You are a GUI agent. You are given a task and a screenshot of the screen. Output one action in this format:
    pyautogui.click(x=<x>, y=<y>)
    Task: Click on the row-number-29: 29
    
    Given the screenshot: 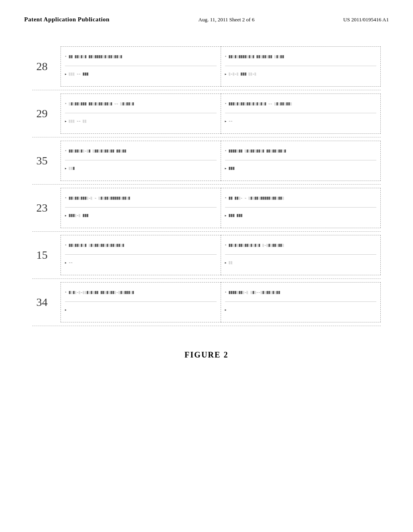 What is the action you would take?
    pyautogui.click(x=46, y=114)
    